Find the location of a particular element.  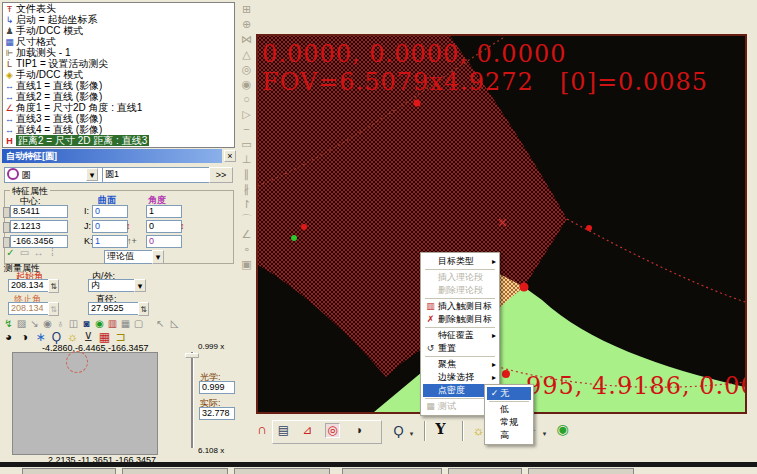

tree-item: Ŧ文件表头 is located at coordinates (118, 8).